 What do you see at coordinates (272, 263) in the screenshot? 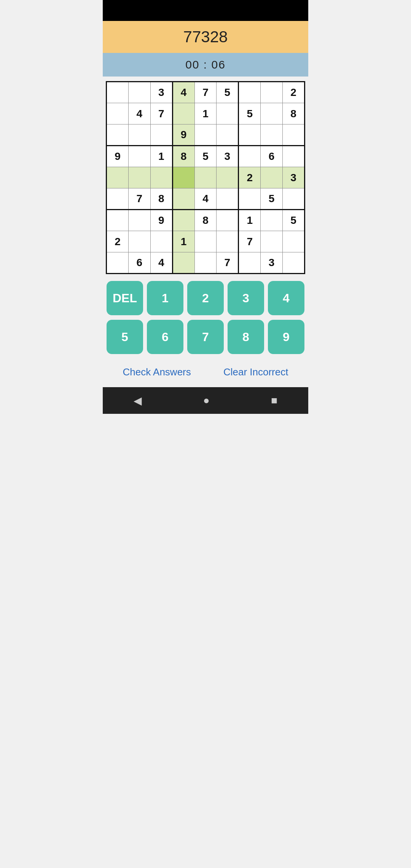
I see `cell-r8-c7: 3` at bounding box center [272, 263].